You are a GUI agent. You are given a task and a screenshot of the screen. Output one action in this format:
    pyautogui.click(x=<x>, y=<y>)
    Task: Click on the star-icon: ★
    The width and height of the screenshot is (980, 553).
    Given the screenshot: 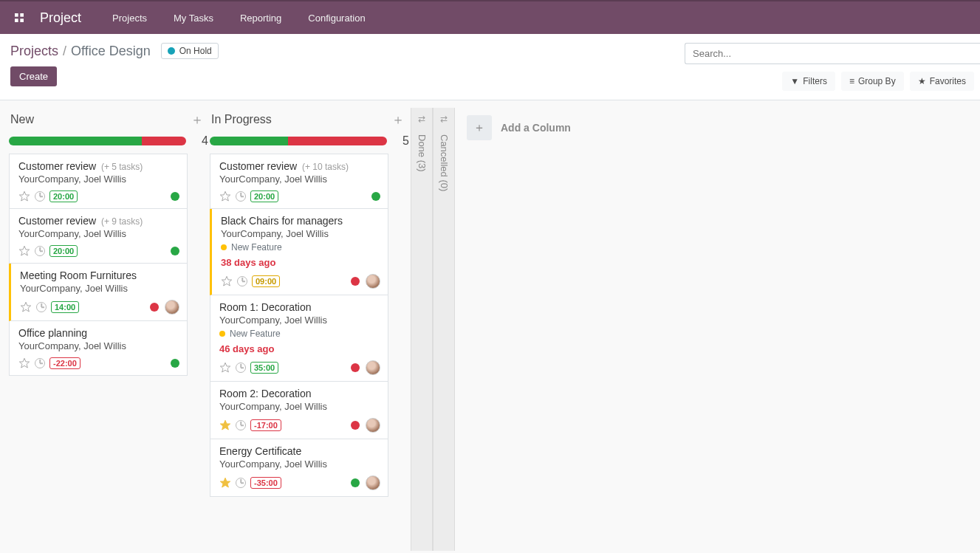 What is the action you would take?
    pyautogui.click(x=922, y=81)
    